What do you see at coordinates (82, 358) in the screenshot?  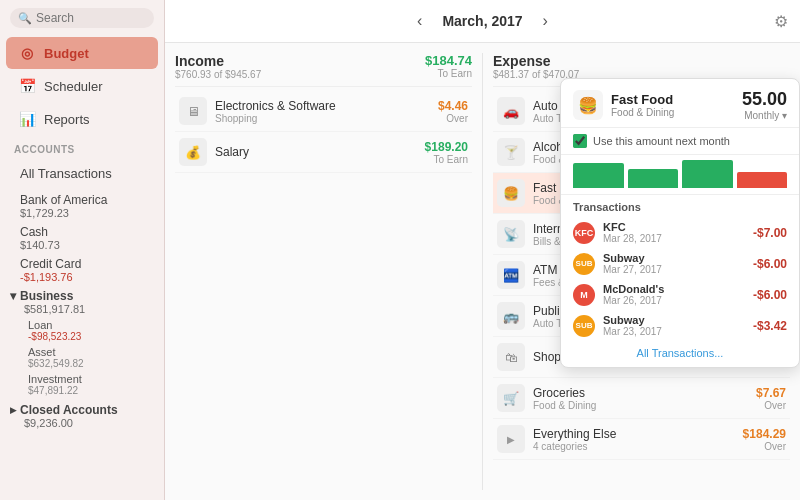 I see `sidebar-subaccount-asset: Asset $632,549.82` at bounding box center [82, 358].